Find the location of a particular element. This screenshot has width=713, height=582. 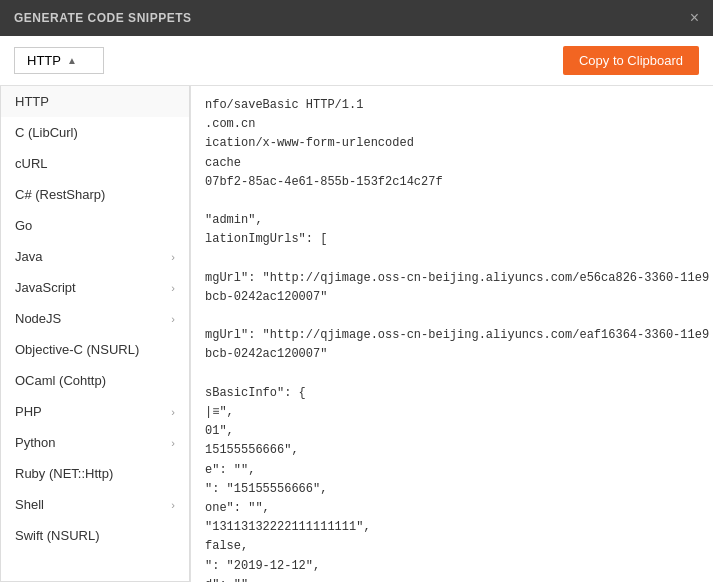

menu-item-swift--nsurl-: Swift (NSURL) is located at coordinates (95, 536).